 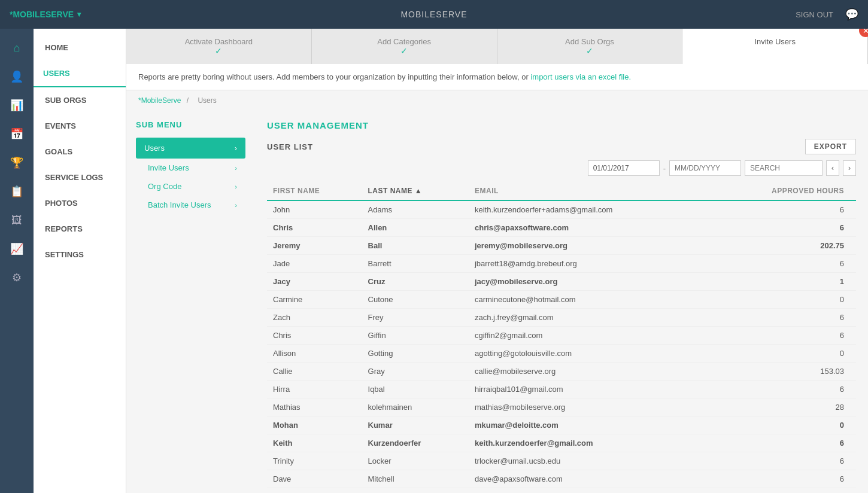 I want to click on cell-hours: 0, so click(x=784, y=425).